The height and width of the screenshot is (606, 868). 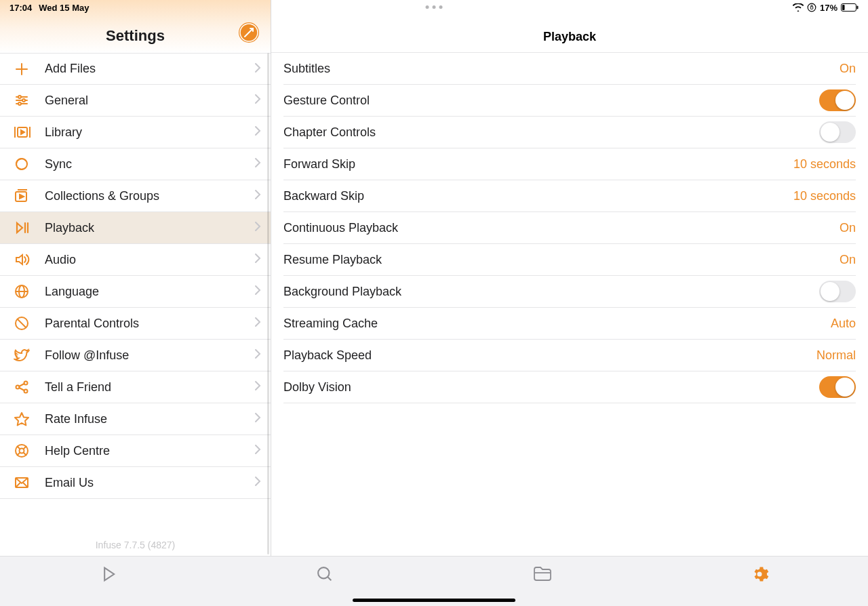 What do you see at coordinates (570, 197) in the screenshot?
I see `setting-row-backward-skip: Backward Skip10 seconds` at bounding box center [570, 197].